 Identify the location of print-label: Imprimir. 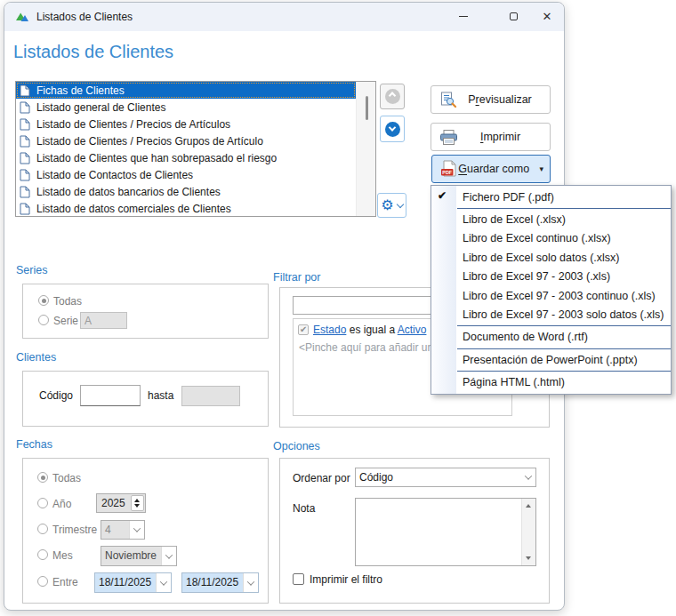
(503, 137).